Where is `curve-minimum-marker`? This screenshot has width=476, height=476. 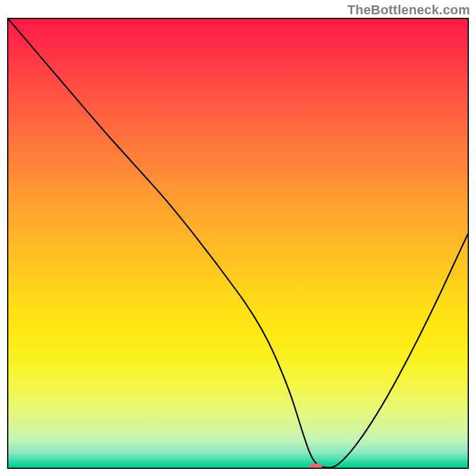 curve-minimum-marker is located at coordinates (316, 466).